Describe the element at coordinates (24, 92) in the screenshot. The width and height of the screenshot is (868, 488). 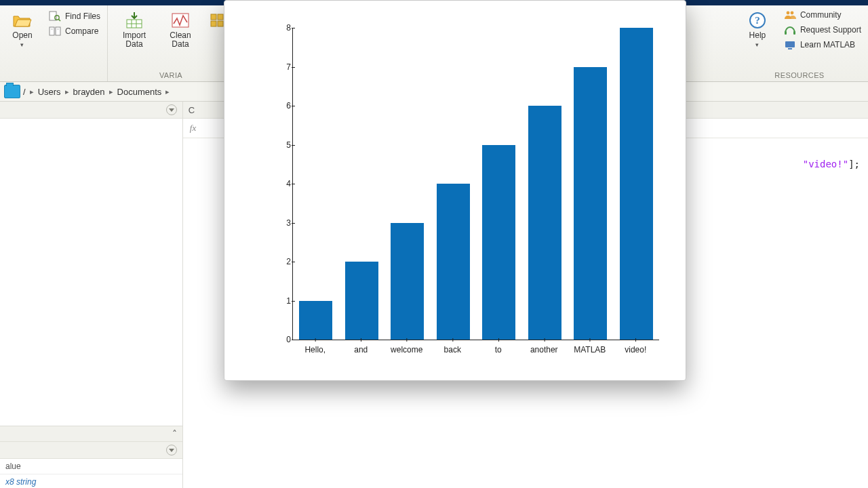
I see `path-root: /` at that location.